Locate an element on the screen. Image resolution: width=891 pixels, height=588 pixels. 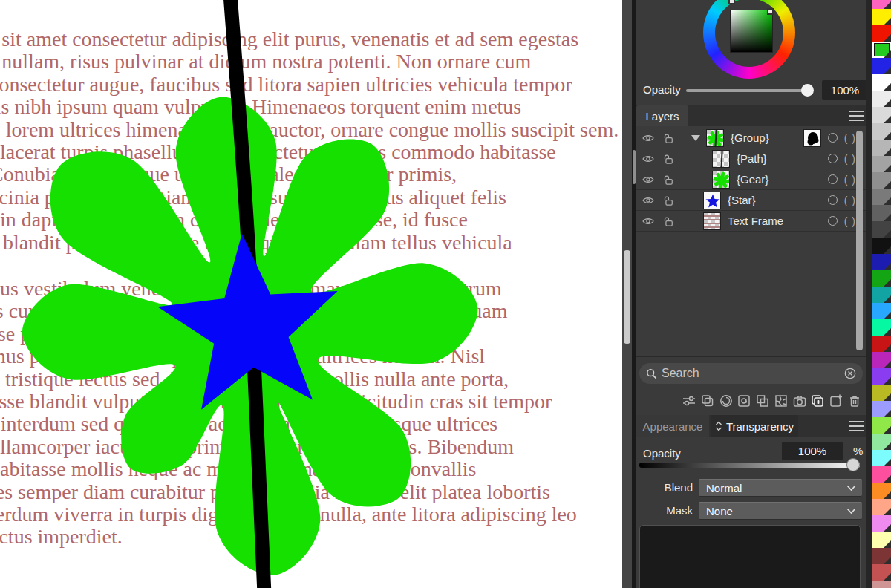
color-opacity-handle is located at coordinates (808, 91).